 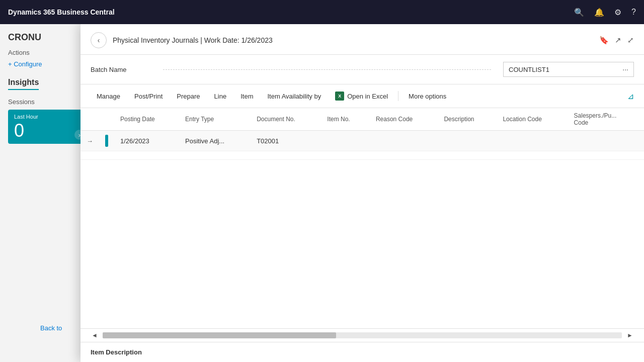 I want to click on post-print-button: Post/Print, so click(x=148, y=97).